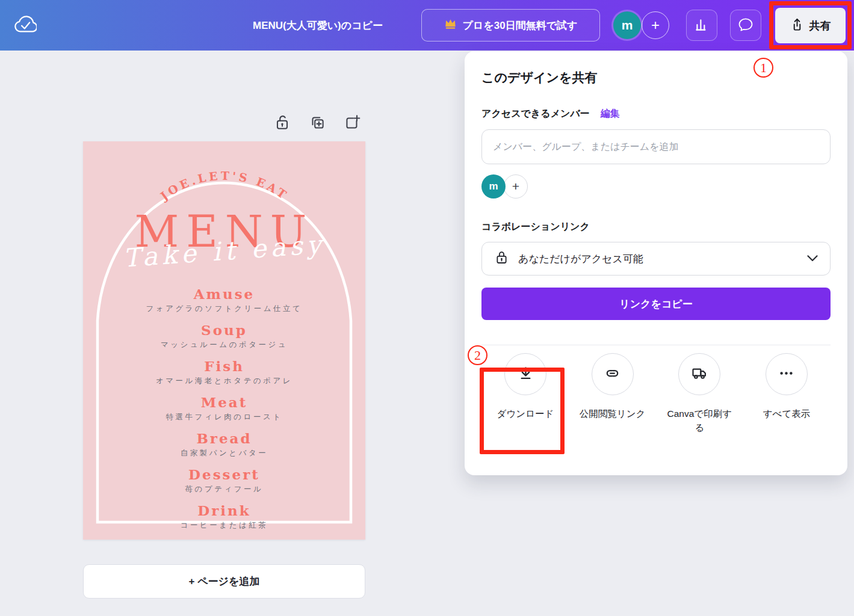 This screenshot has width=854, height=616. I want to click on menu-item-name: Dessert, so click(224, 474).